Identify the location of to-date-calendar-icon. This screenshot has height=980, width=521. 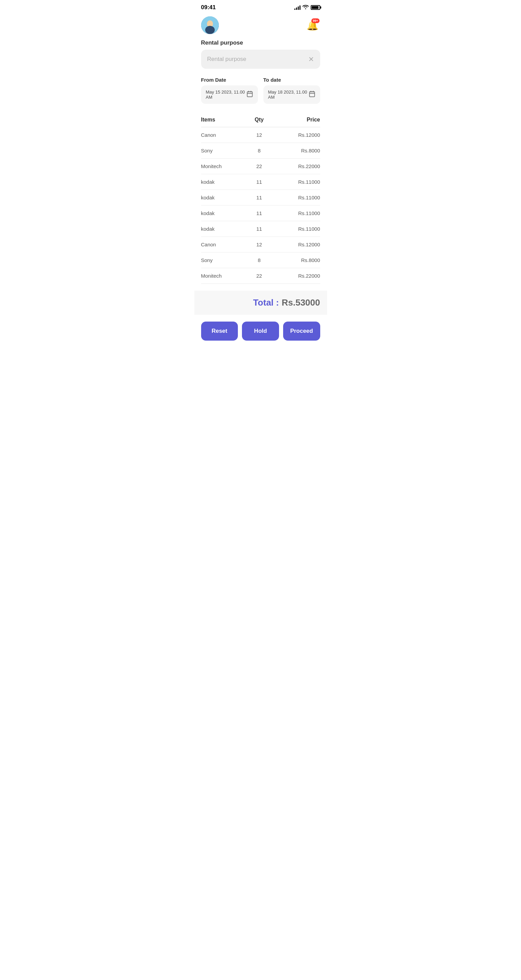
(312, 95).